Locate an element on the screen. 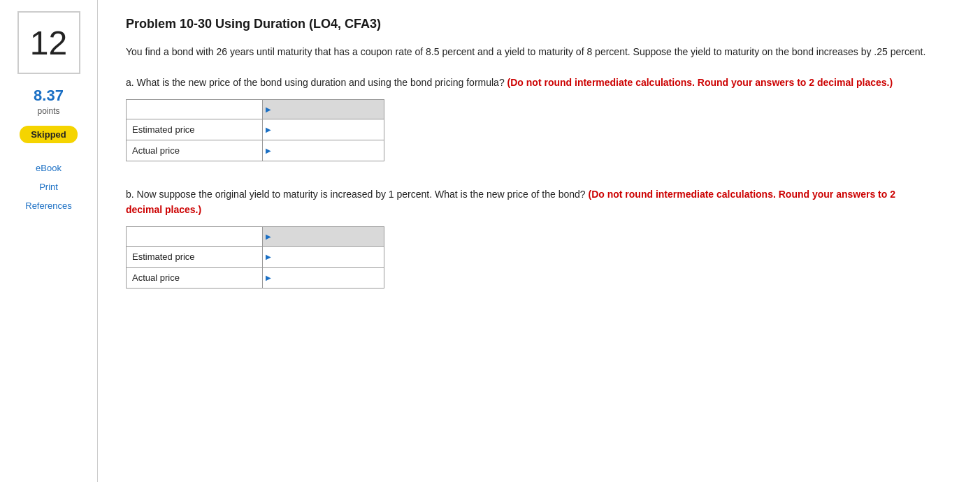 The height and width of the screenshot is (482, 980). part-a-header-col1 is located at coordinates (194, 109).